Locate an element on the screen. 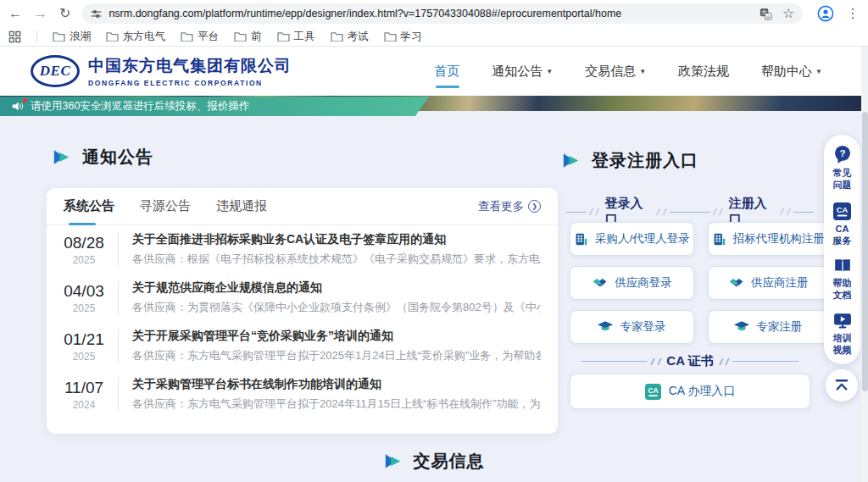 The height and width of the screenshot is (482, 868). button-label: 供应商注册 is located at coordinates (780, 283).